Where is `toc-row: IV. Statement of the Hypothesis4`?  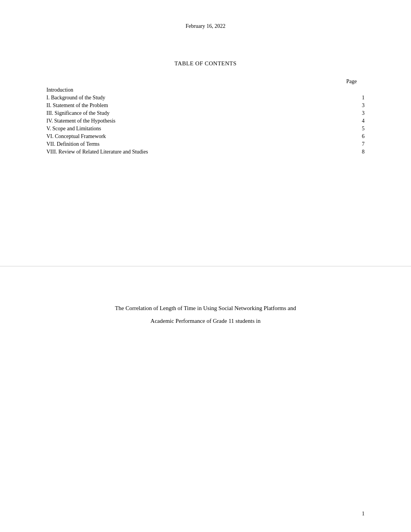
toc-row: IV. Statement of the Hypothesis4 is located at coordinates (206, 121).